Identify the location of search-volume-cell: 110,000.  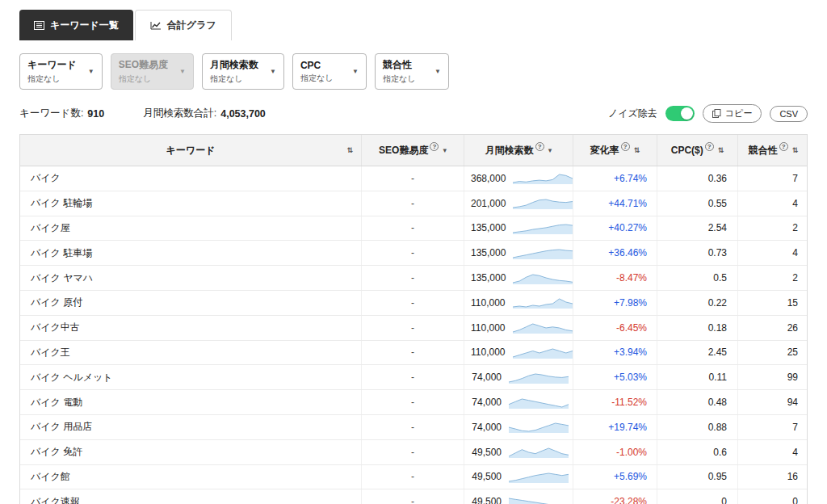
(518, 328).